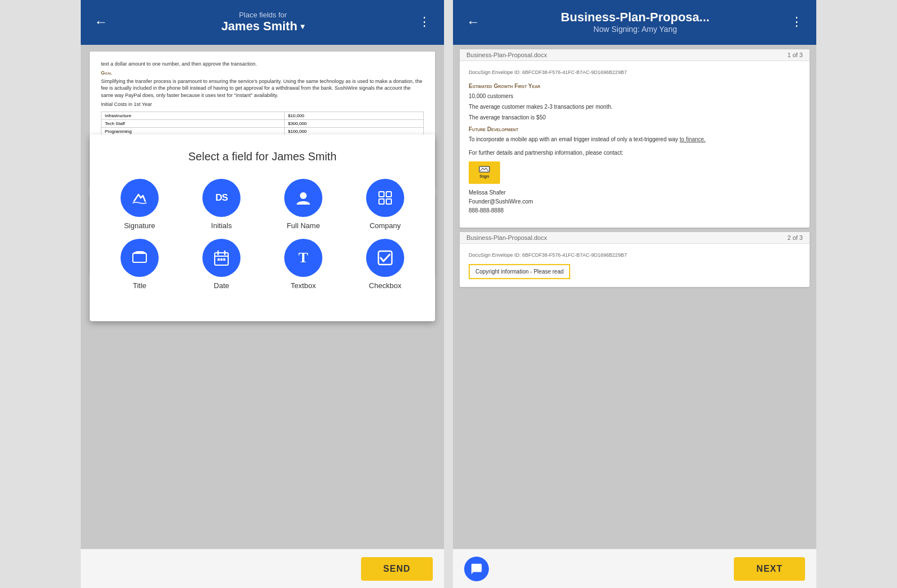 The image size is (897, 588). What do you see at coordinates (140, 225) in the screenshot?
I see `signature-label: Signature` at bounding box center [140, 225].